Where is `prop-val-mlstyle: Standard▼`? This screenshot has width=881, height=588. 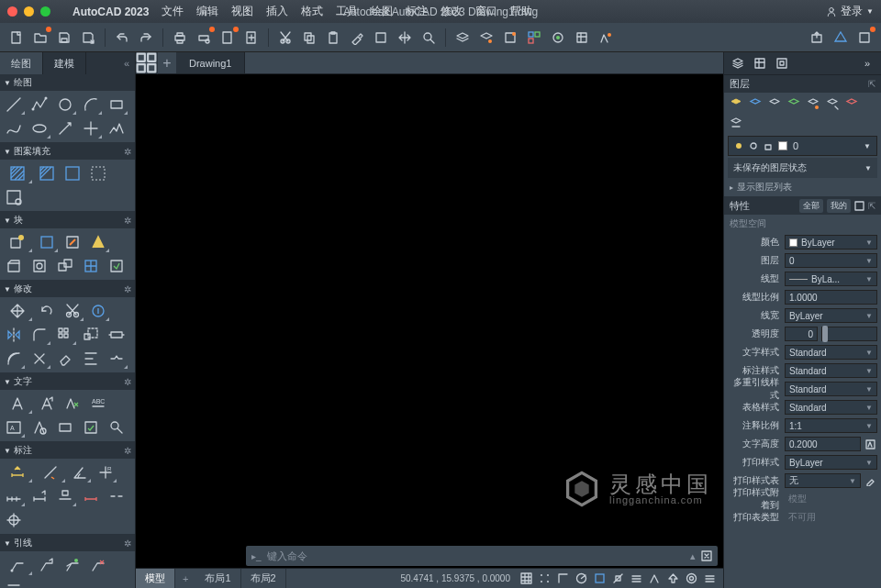
prop-val-mlstyle: Standard▼ is located at coordinates (831, 389).